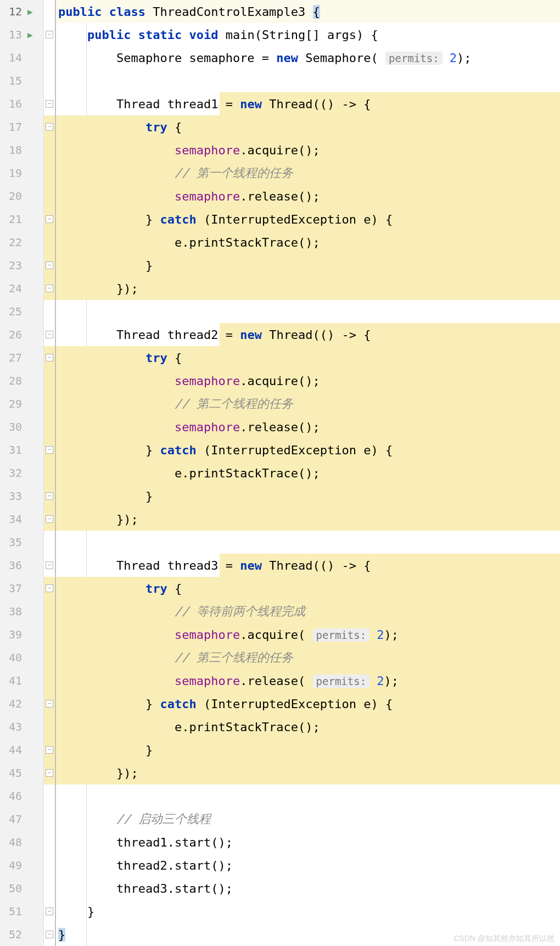 Image resolution: width=560 pixels, height=946 pixels. I want to click on gutter-row: 29, so click(22, 404).